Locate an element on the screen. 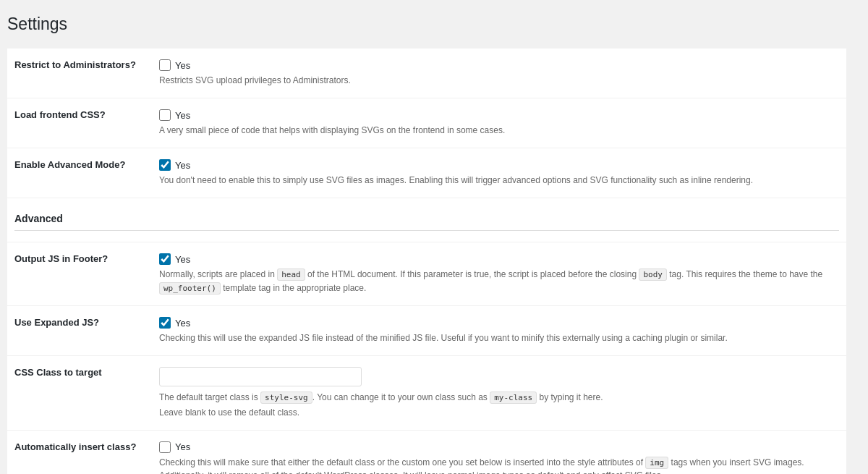 The width and height of the screenshot is (868, 474). code-wp-footer: wp_footer() is located at coordinates (190, 288).